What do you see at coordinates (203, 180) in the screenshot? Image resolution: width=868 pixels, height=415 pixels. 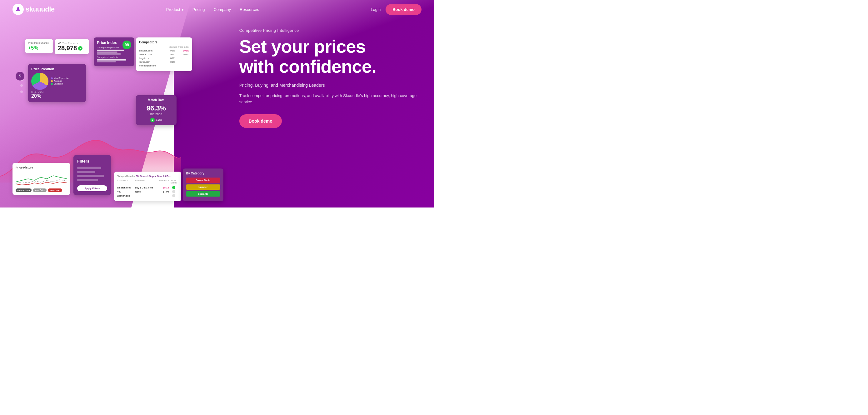 I see `category-power-tools: Power Tools` at bounding box center [203, 180].